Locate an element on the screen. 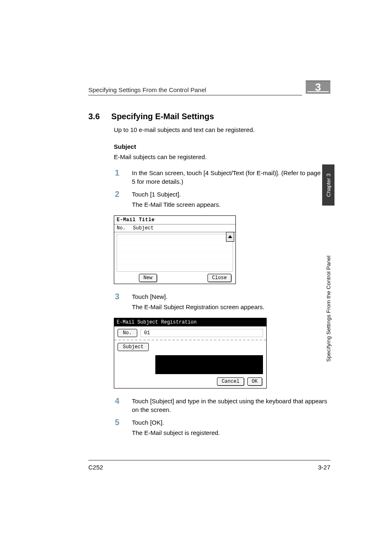 This screenshot has height=555, width=392. scroll-up-icon is located at coordinates (230, 237).